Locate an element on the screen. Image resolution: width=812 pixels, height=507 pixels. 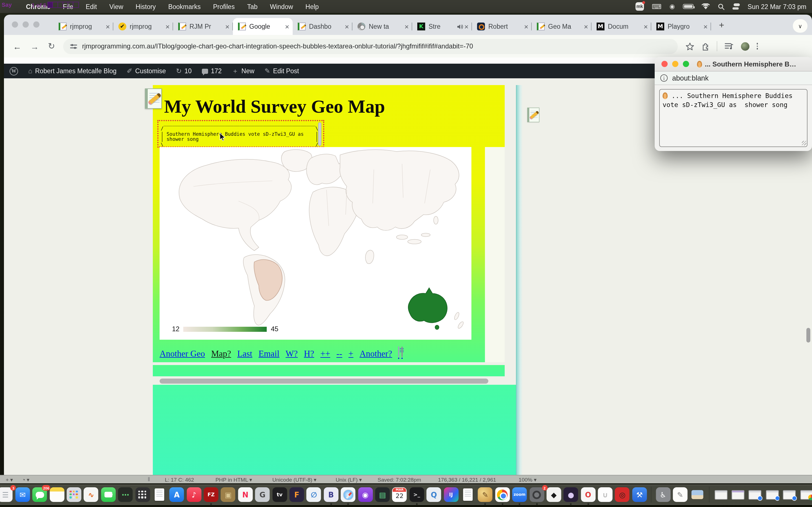
tab-stre: KStre× is located at coordinates (442, 26).